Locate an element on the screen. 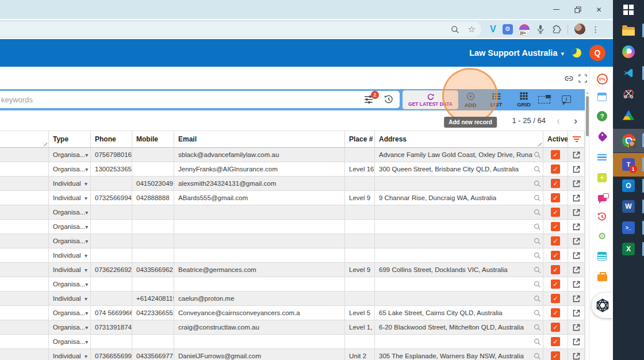 The width and height of the screenshot is (644, 360). workspace-selector: Law Support Australia is located at coordinates (516, 53).